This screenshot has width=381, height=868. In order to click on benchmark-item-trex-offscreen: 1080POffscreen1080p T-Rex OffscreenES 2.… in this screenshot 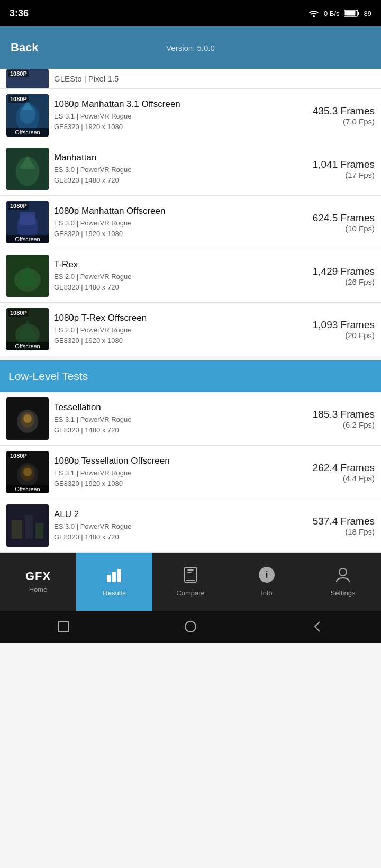, I will do `click(190, 329)`.